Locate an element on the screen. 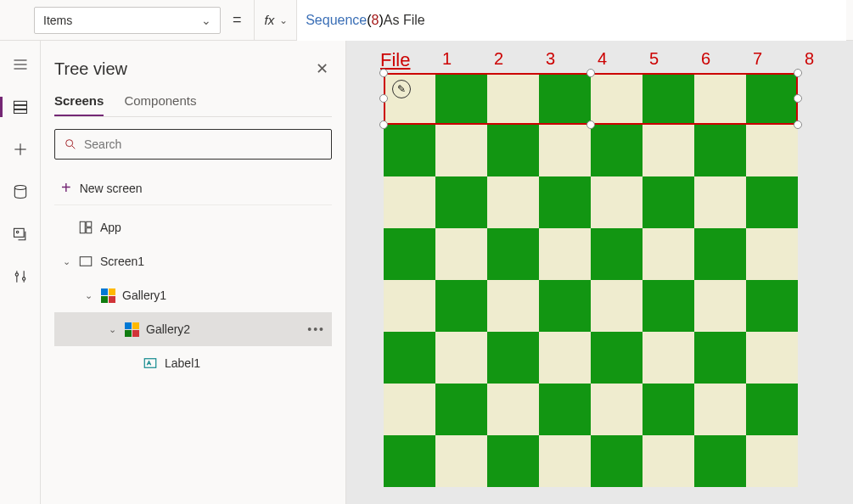 This screenshot has width=853, height=504. tree-item-label: Label1 is located at coordinates (182, 363).